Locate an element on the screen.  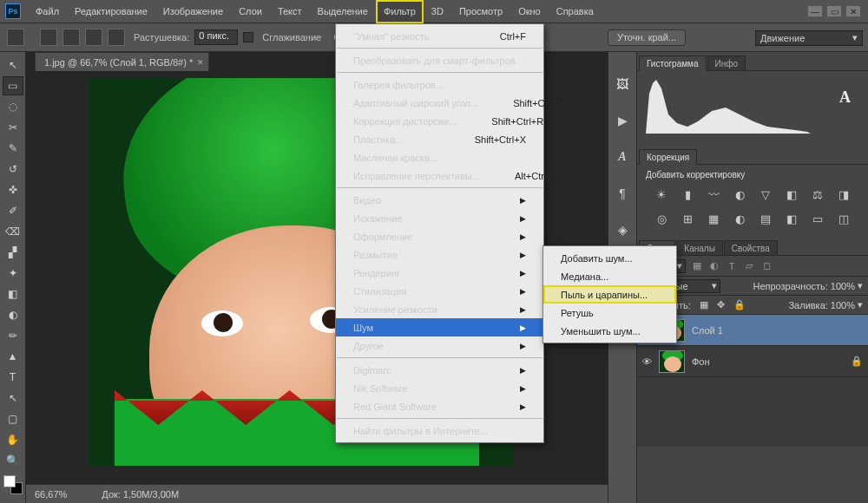
shape-tool: ▢ is located at coordinates (13, 419).